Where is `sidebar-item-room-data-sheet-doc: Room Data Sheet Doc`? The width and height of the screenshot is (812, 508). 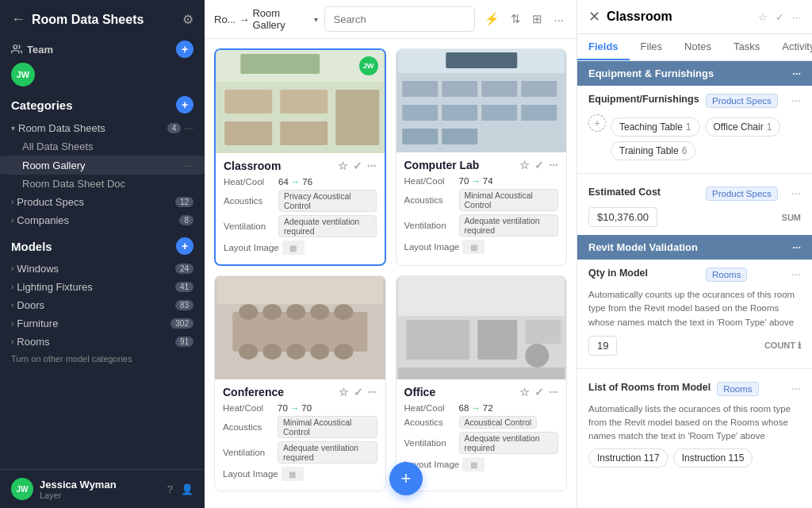
sidebar-item-room-data-sheet-doc: Room Data Sheet Doc is located at coordinates (102, 184).